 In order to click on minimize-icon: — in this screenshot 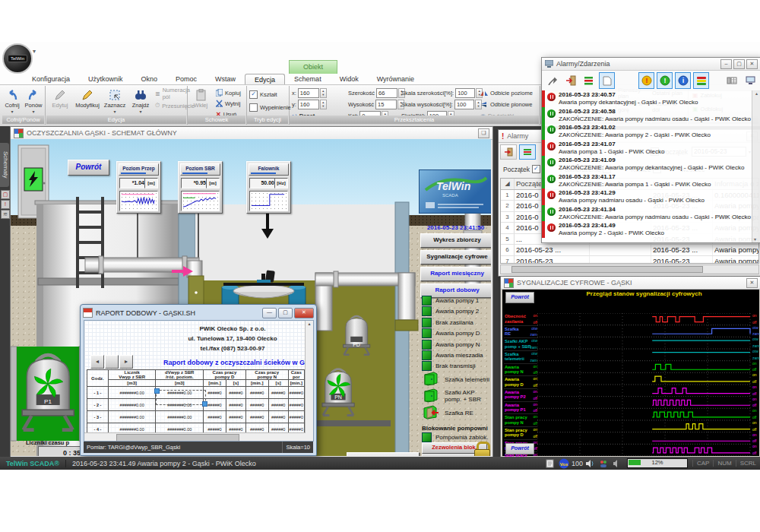, I will do `click(269, 313)`.